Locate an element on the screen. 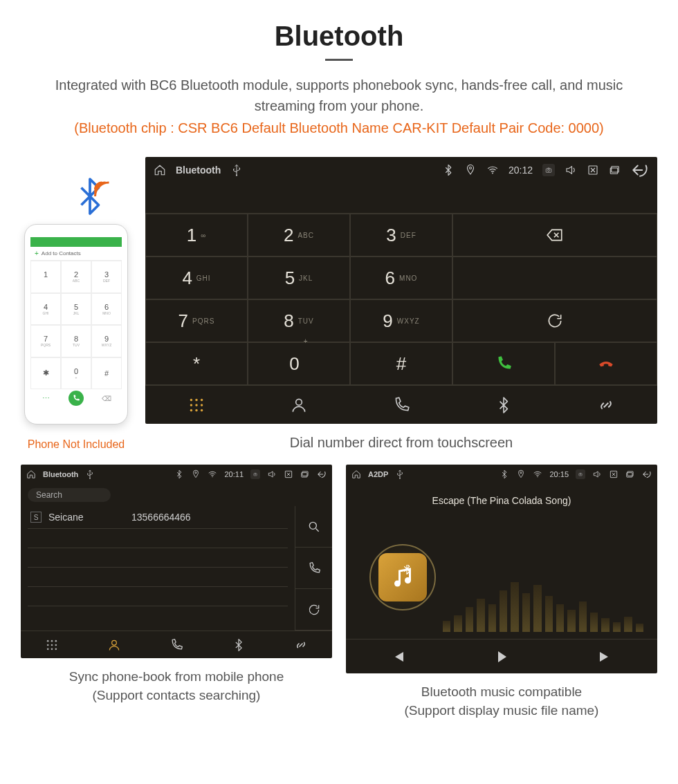 This screenshot has width=678, height=784. phonebook-caption-l1: Sync phone-book from mobile phone is located at coordinates (176, 678).